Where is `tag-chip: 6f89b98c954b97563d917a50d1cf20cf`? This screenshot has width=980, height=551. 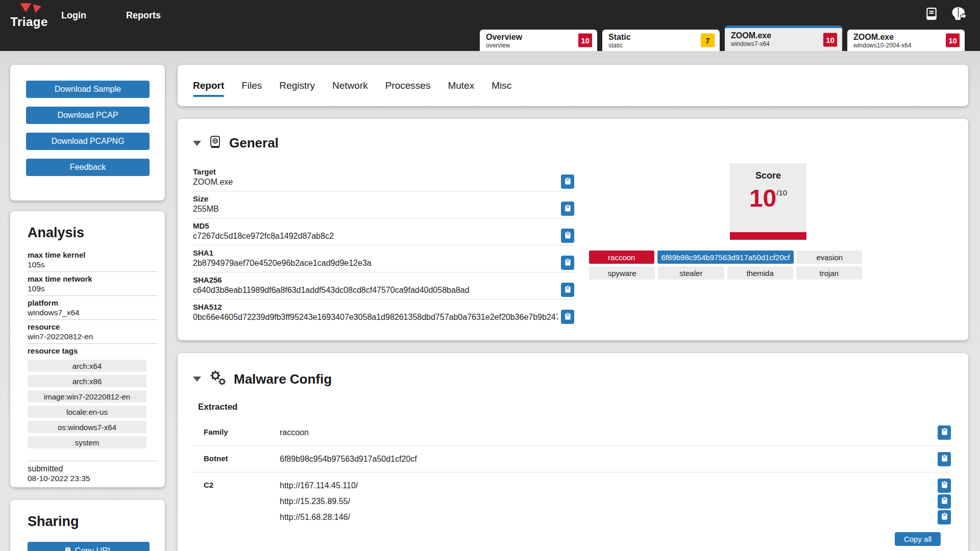 tag-chip: 6f89b98c954b97563d917a50d1cf20cf is located at coordinates (726, 257).